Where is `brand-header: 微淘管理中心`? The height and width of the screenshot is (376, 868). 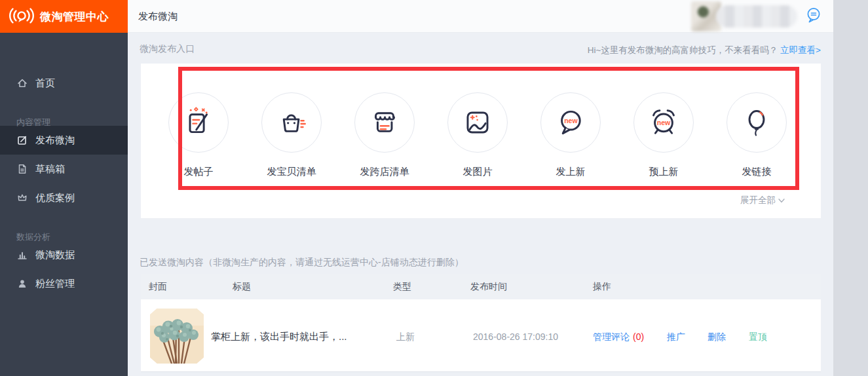
brand-header: 微淘管理中心 is located at coordinates (64, 16).